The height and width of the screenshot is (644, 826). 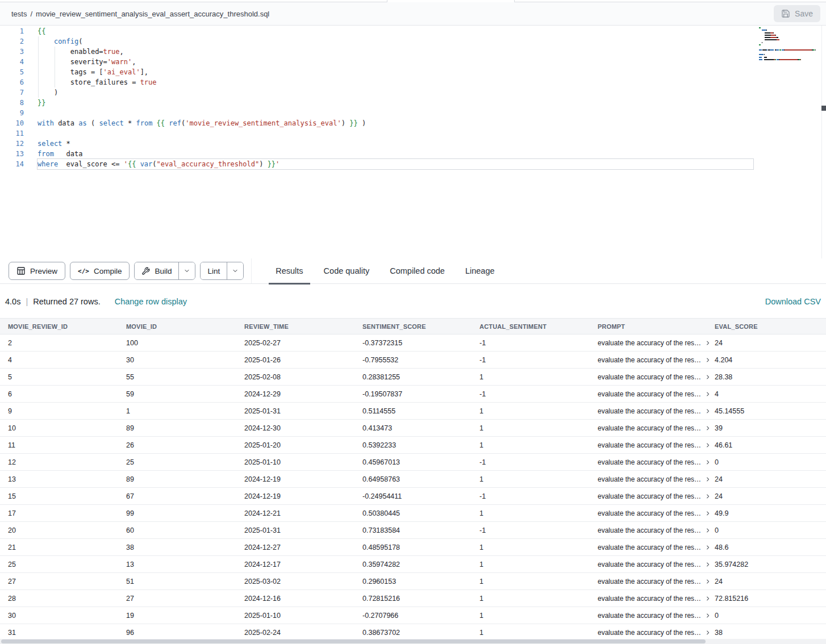 I want to click on code-brackets-icon: </>, so click(x=84, y=271).